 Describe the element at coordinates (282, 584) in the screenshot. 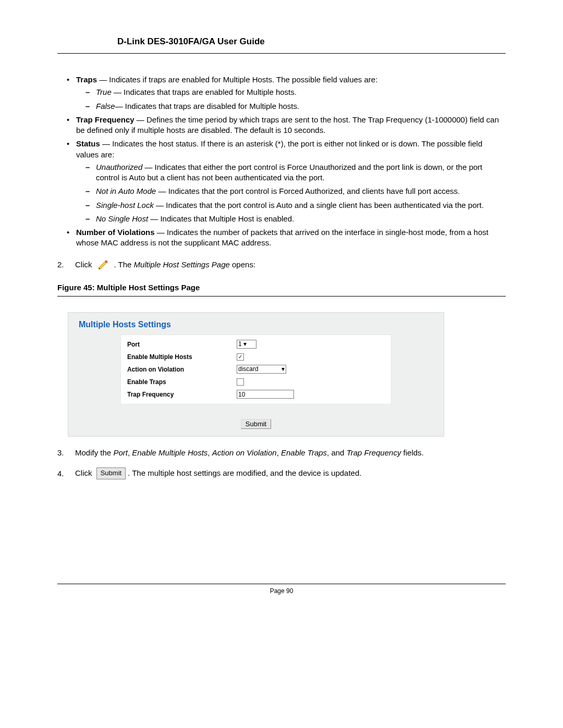

I see `footer-rule` at that location.